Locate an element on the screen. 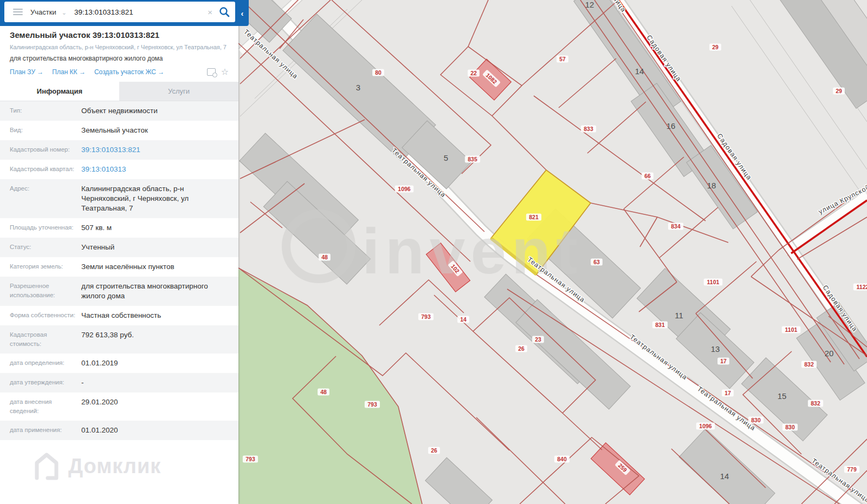  info-row: дата утверждения:- is located at coordinates (119, 383).